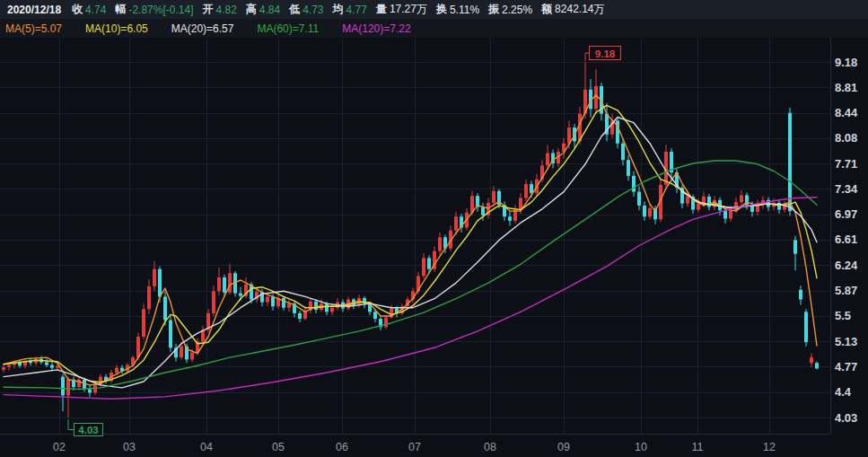 The image size is (868, 457). What do you see at coordinates (846, 88) in the screenshot?
I see `y-axis-label: 8.81` at bounding box center [846, 88].